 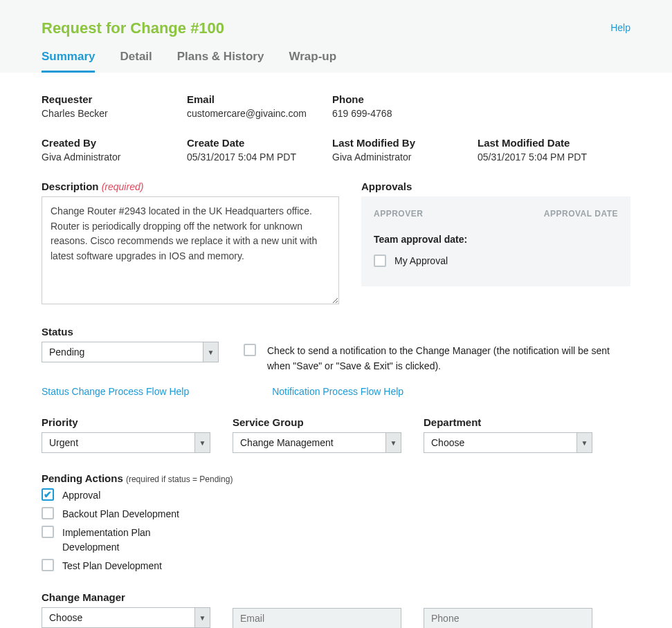 I want to click on approval-date-col-header: APPROVAL DATE, so click(x=581, y=214).